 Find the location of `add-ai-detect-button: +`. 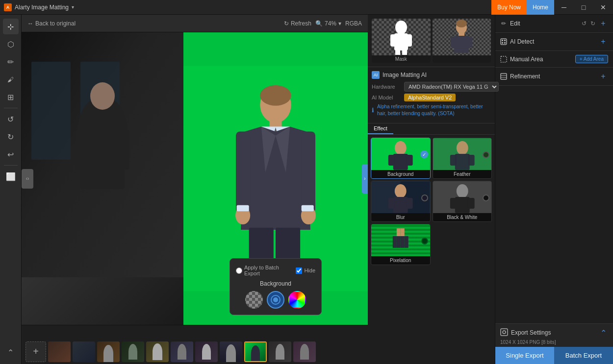

add-ai-detect-button: + is located at coordinates (603, 42).